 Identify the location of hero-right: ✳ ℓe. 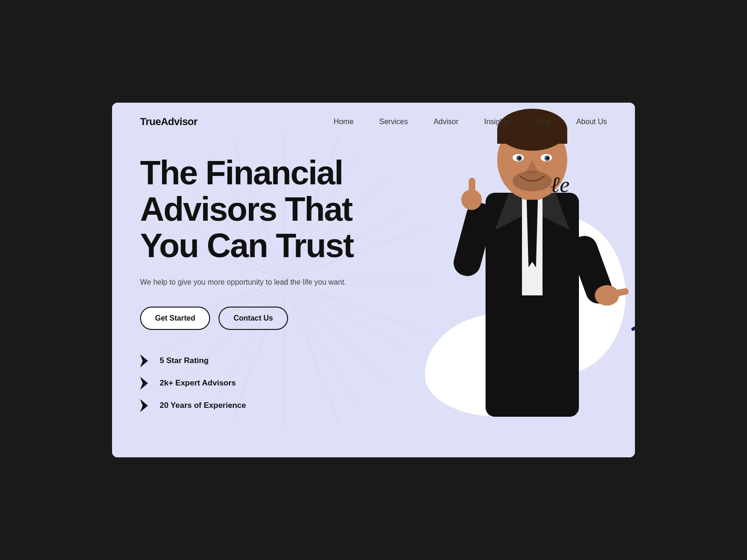
(504, 281).